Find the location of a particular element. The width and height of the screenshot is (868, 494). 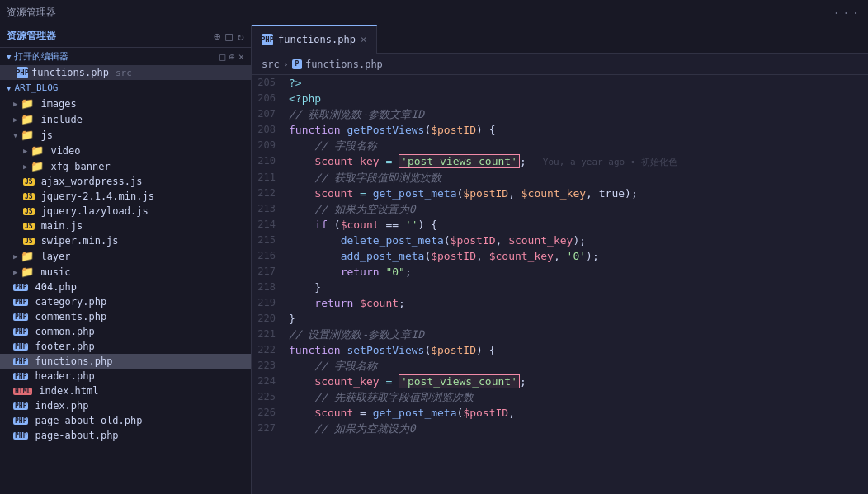

tree-item-label: layer is located at coordinates (55, 256).